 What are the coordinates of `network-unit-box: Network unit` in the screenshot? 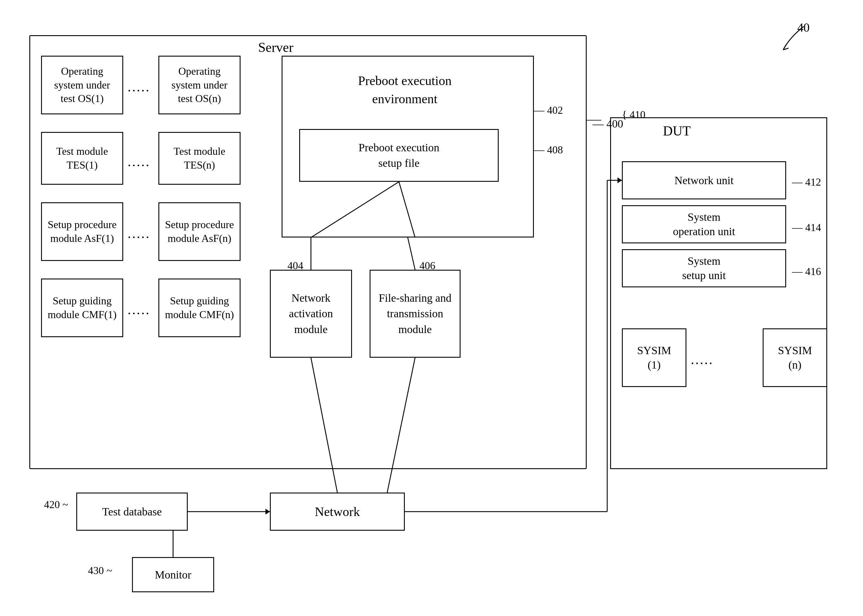 It's located at (704, 181).